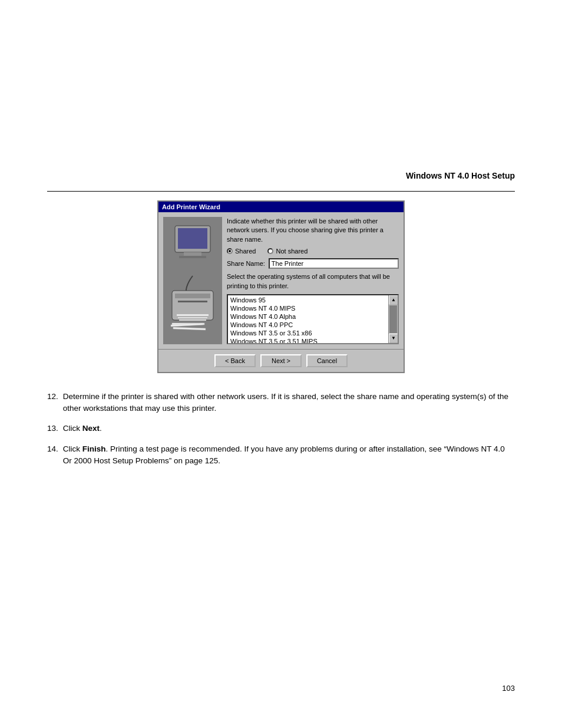 Image resolution: width=562 pixels, height=728 pixels. Describe the element at coordinates (281, 361) in the screenshot. I see `next-button: Next >` at that location.